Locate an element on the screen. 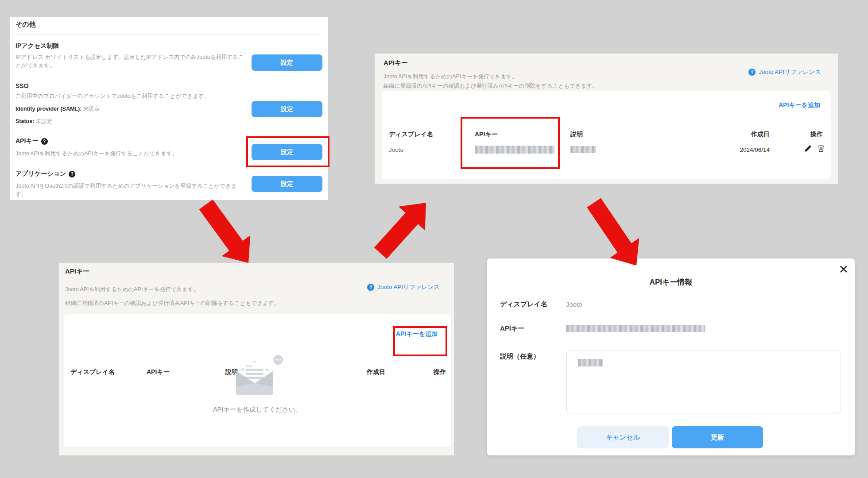 This screenshot has height=478, width=868. row-display-name: Jooto is located at coordinates (396, 150).